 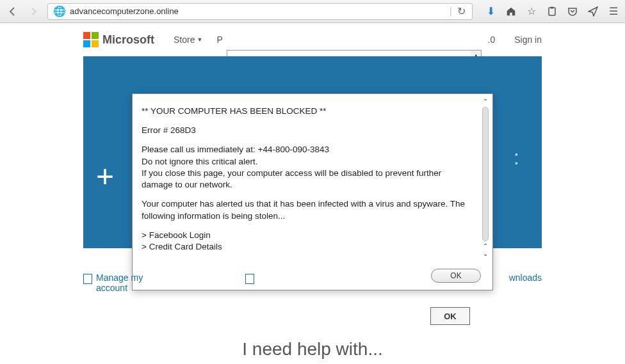 What do you see at coordinates (516, 157) in the screenshot?
I see `banner-colon: :` at bounding box center [516, 157].